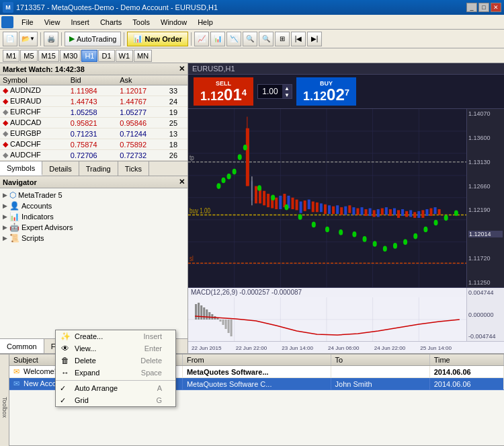 This screenshot has height=446, width=504. What do you see at coordinates (52, 22) in the screenshot?
I see `menu-view: View` at bounding box center [52, 22].